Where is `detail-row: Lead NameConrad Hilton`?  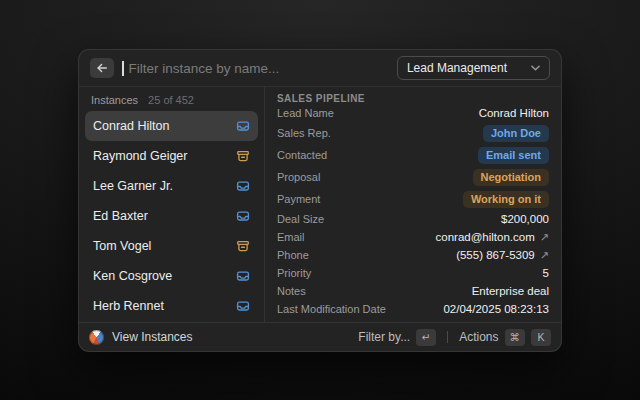
detail-row: Lead NameConrad Hilton is located at coordinates (413, 113).